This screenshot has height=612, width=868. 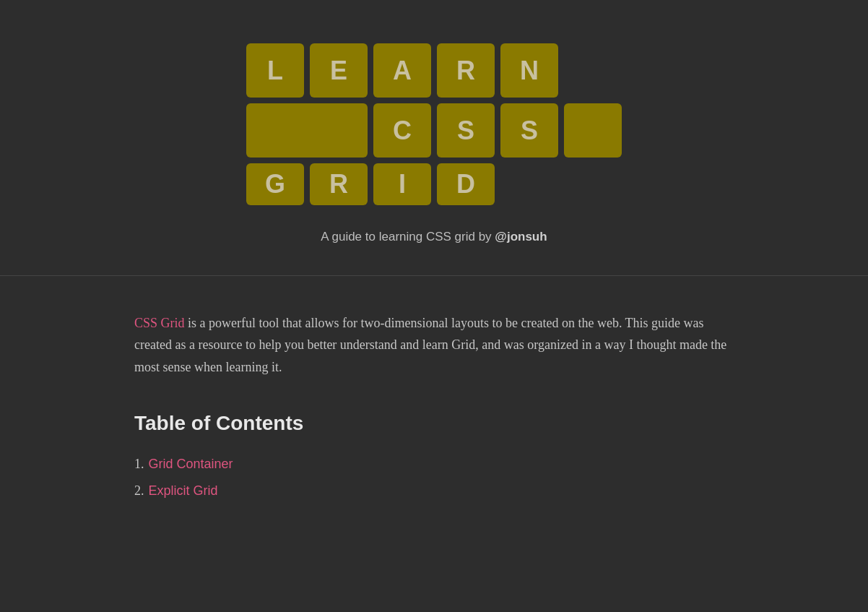 What do you see at coordinates (191, 464) in the screenshot?
I see `toc-link-grid-container: Grid Container` at bounding box center [191, 464].